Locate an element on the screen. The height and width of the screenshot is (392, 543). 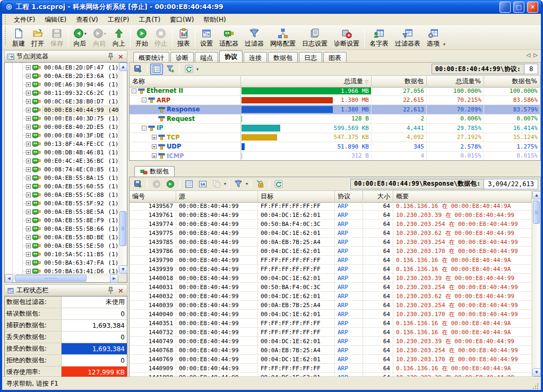
scroll-track is located at coordinates (123, 168).